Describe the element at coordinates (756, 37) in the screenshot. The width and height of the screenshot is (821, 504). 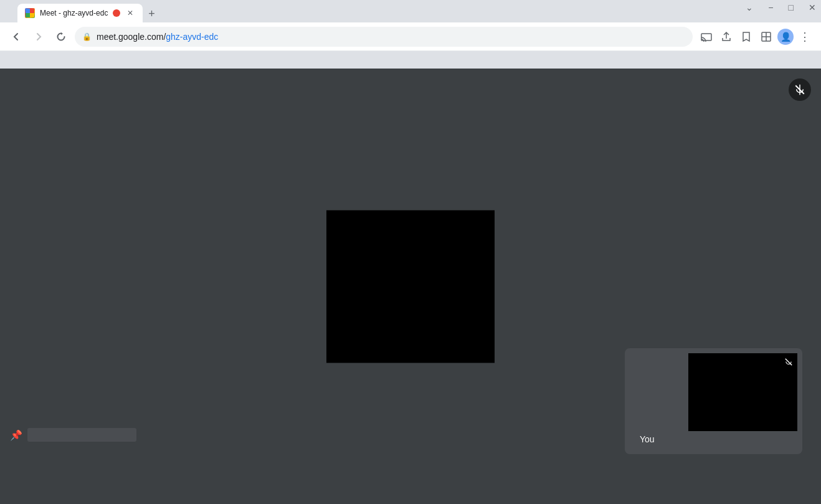
I see `nav-actions: 👤 ⋮` at that location.